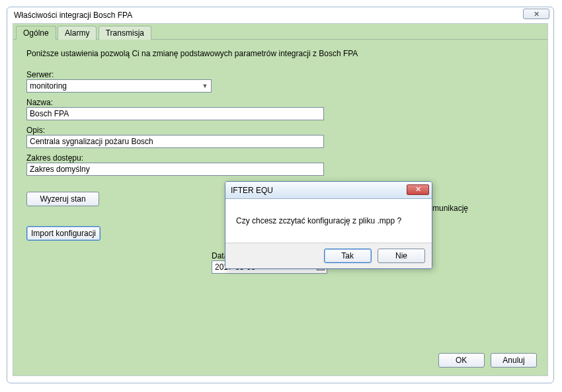  What do you see at coordinates (514, 360) in the screenshot?
I see `cancel-button: Anuluj` at bounding box center [514, 360].